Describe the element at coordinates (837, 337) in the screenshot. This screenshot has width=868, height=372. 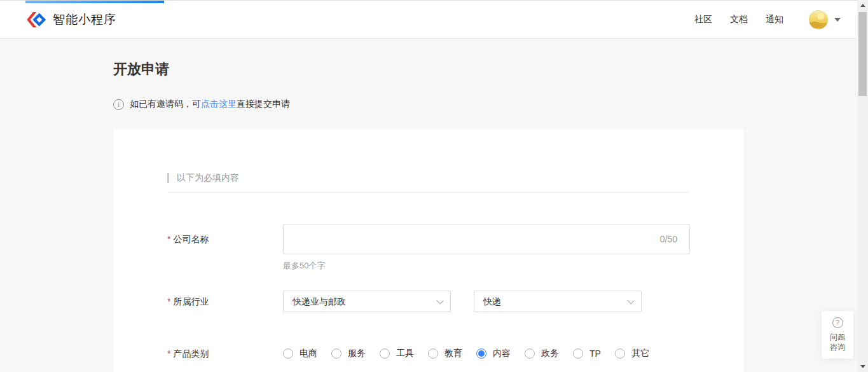
I see `help-line-1: 问题` at that location.